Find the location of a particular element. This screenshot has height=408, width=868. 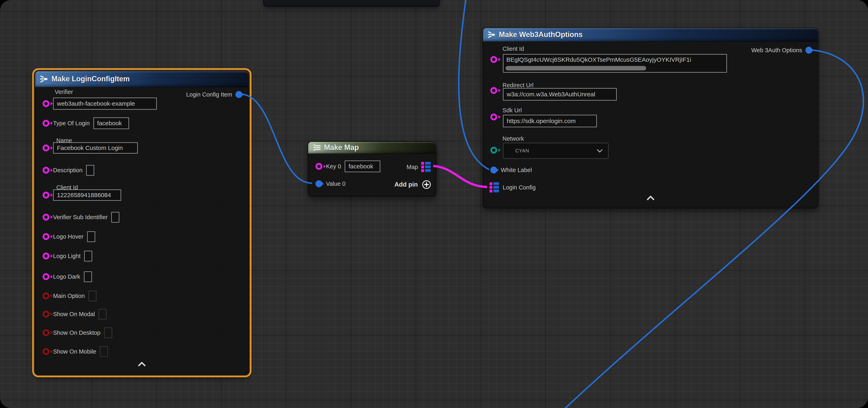

field-label: Login Config is located at coordinates (519, 188).